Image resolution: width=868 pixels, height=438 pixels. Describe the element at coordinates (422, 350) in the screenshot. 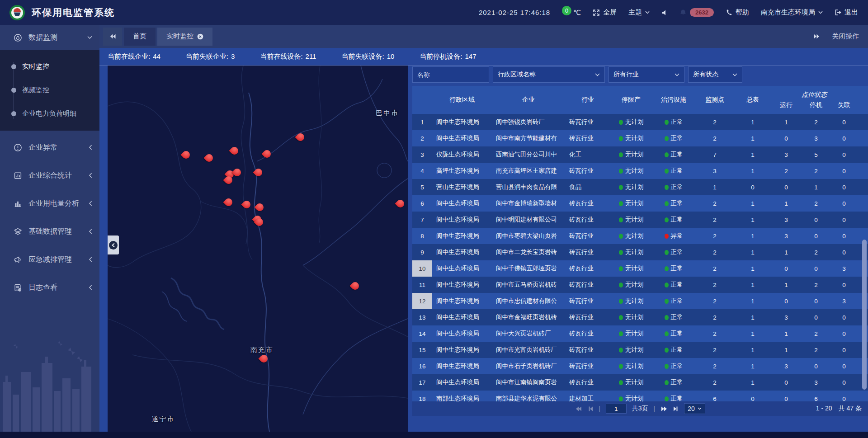

I see `row-number-cell: 15` at that location.